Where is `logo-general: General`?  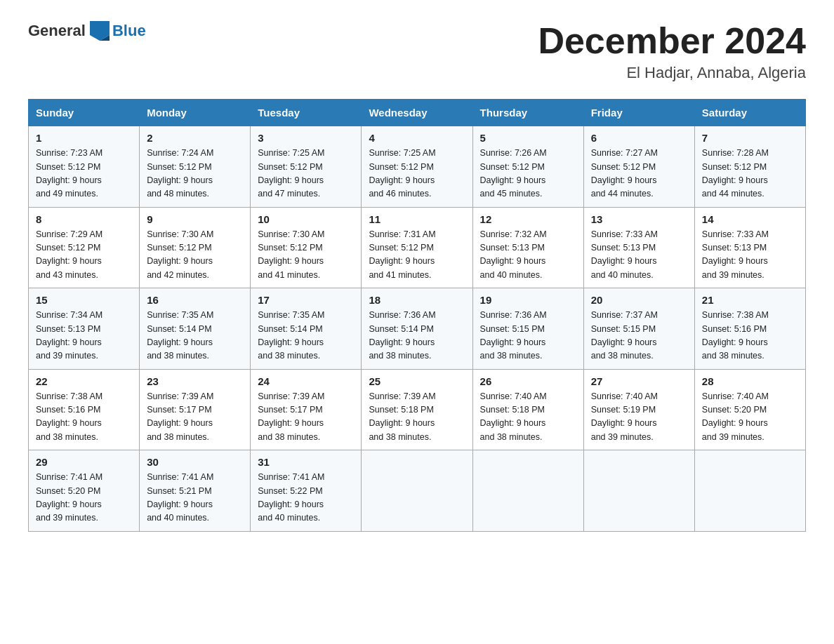 logo-general: General is located at coordinates (57, 31).